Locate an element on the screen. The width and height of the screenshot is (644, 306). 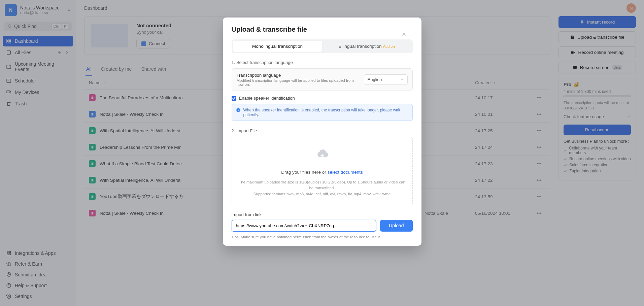
file-drop-zone: Drag your files here or select documents… is located at coordinates (322, 171).